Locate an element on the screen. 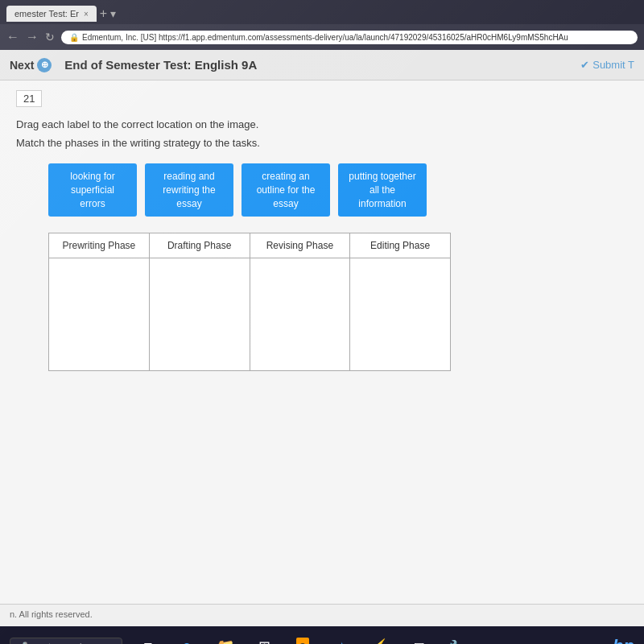 The height and width of the screenshot is (644, 644). taskbar-power-icon: ⚡ is located at coordinates (380, 639).